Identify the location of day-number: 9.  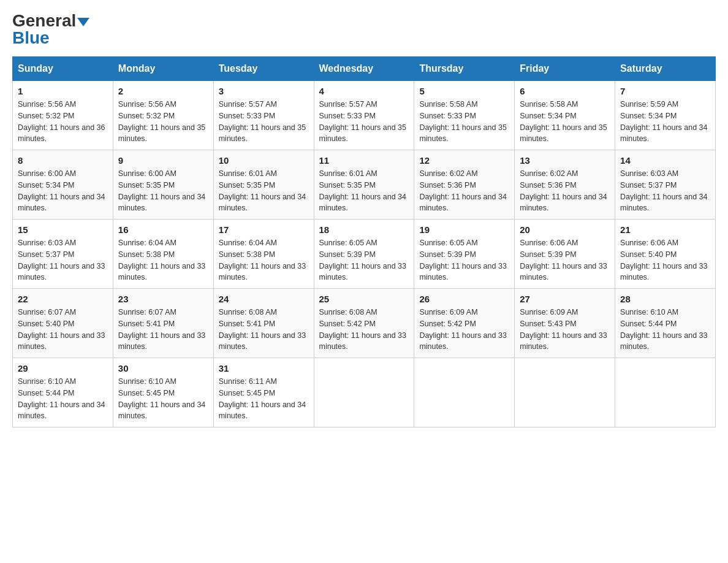
(163, 161).